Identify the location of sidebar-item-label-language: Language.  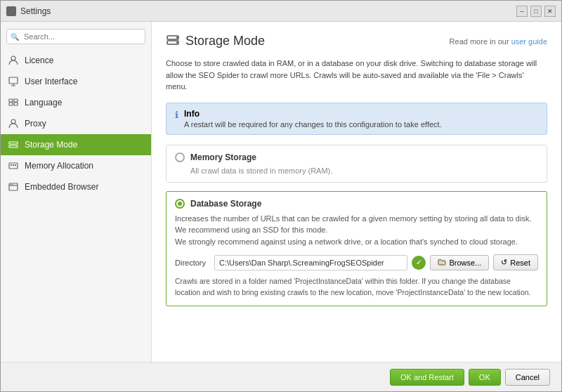
(44, 103).